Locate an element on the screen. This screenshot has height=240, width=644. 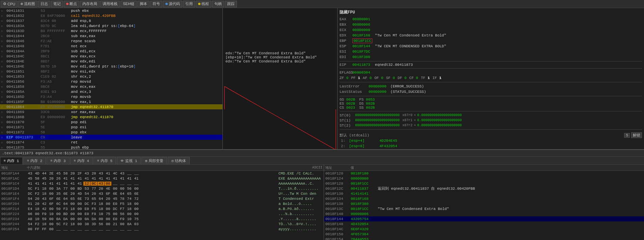
toolbar-trace-btn: 跟踪 is located at coordinates (231, 4).